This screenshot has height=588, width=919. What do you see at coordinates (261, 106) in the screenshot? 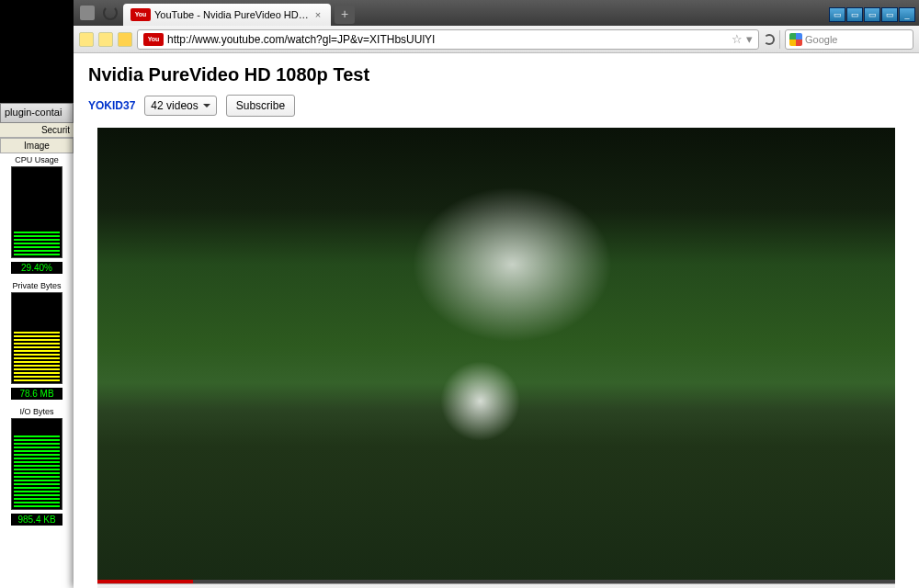
I see `subscribe-button: Subscribe` at bounding box center [261, 106].